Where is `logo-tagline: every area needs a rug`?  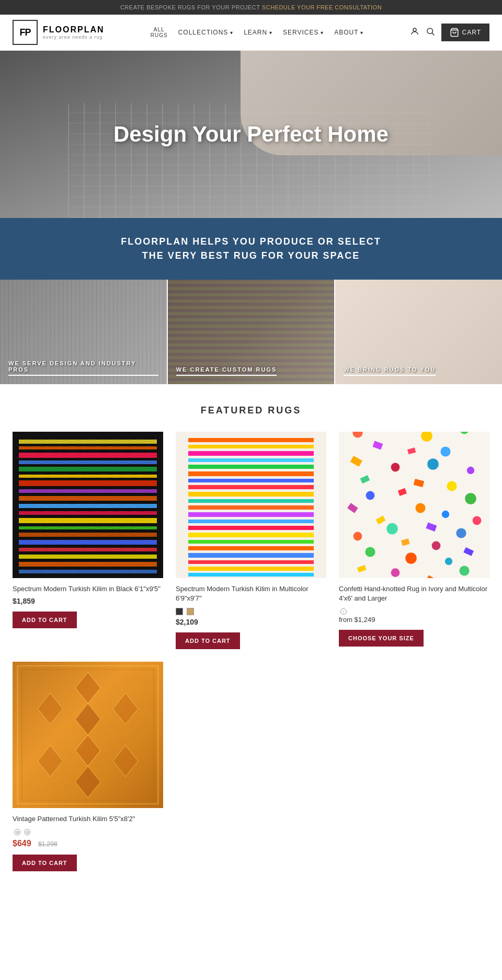 logo-tagline: every area needs a rug is located at coordinates (74, 37).